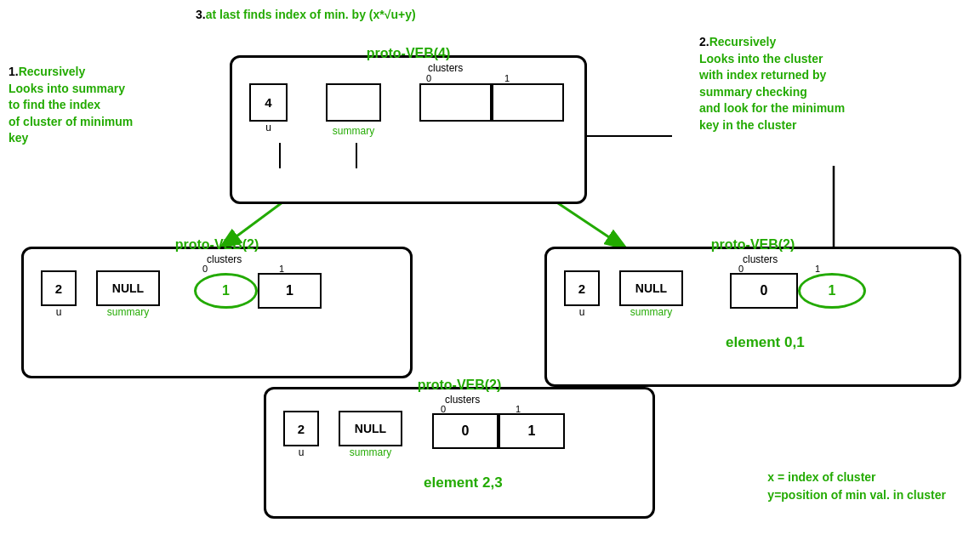 Image resolution: width=980 pixels, height=551 pixels. What do you see at coordinates (301, 429) in the screenshot?
I see `bottom-u-box: 2` at bounding box center [301, 429].